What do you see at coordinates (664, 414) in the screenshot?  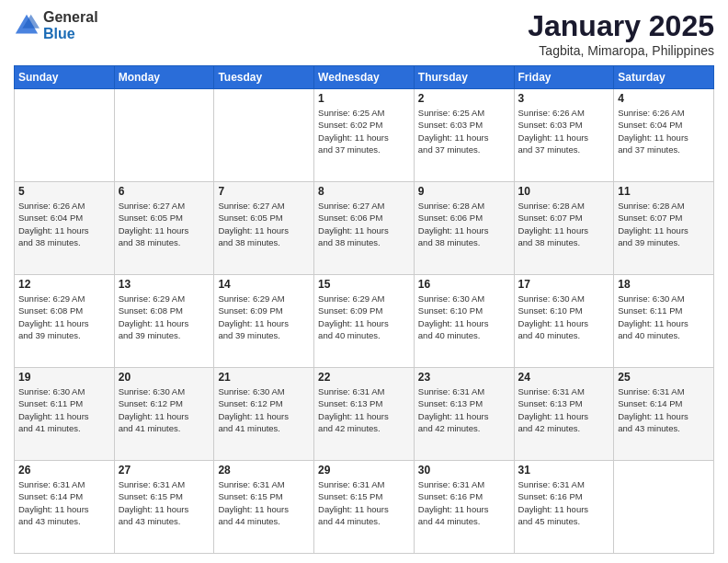 I see `calendar-cell: 25Sunrise: 6:31 AM Sunset: 6:14 PM Dayli…` at bounding box center [664, 414].